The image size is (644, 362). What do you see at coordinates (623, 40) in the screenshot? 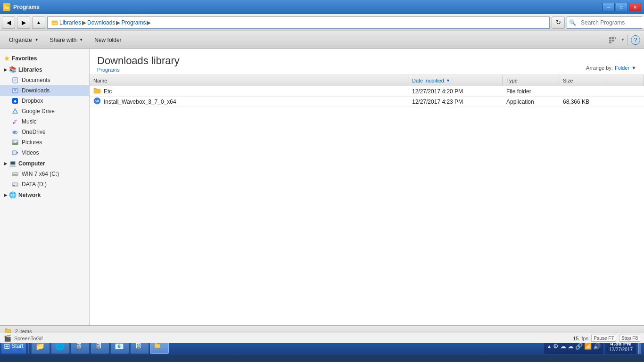
I see `view-dropdown-arrow: ▼` at bounding box center [623, 40].